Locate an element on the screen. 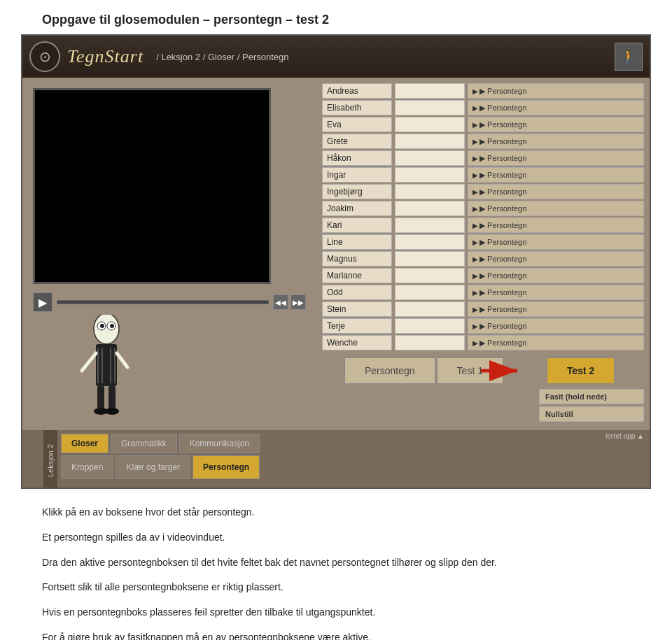 This screenshot has width=672, height=640. name-box-hkon: Håkon is located at coordinates (357, 158).